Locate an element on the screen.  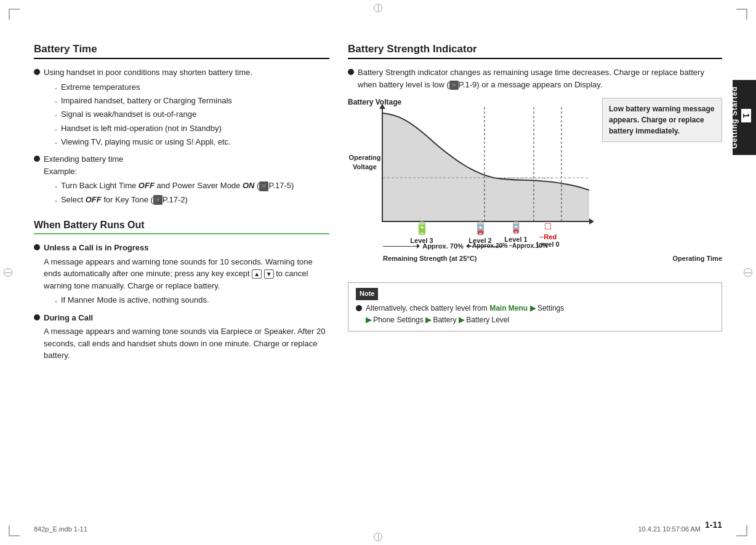
reg-mark-bottom is located at coordinates (378, 537).